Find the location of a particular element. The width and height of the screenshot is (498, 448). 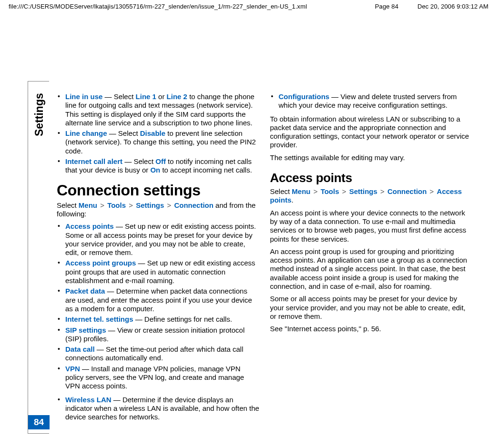

heading-connection-settings: Connection settings is located at coordinates (158, 191).